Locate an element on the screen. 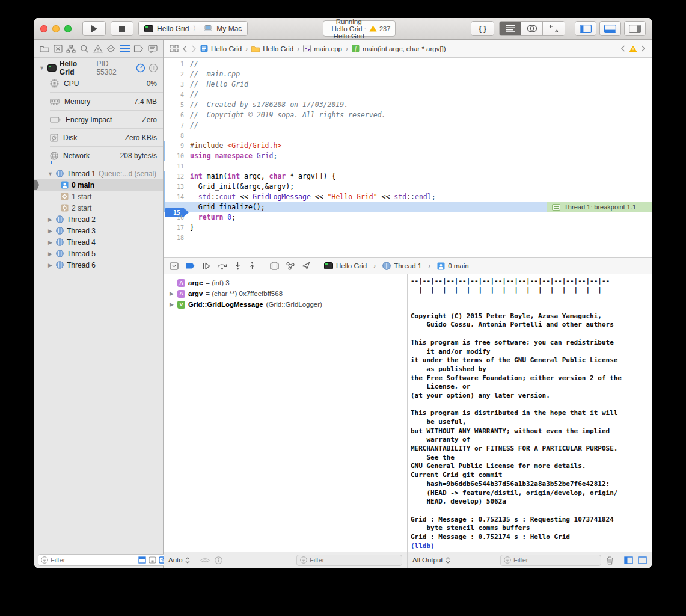 This screenshot has width=686, height=616. debug-view-hierarchy-button is located at coordinates (274, 266).